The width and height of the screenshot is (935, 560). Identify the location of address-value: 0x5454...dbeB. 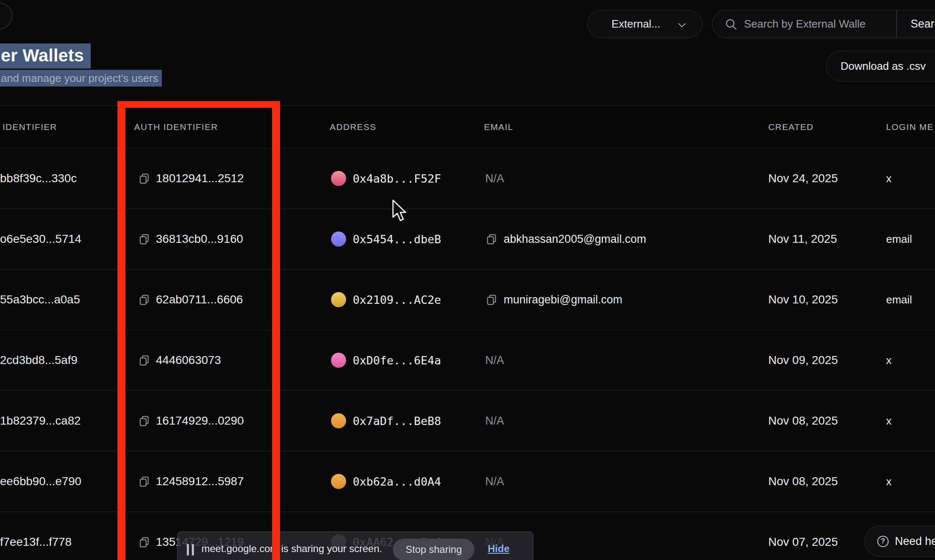
(397, 239).